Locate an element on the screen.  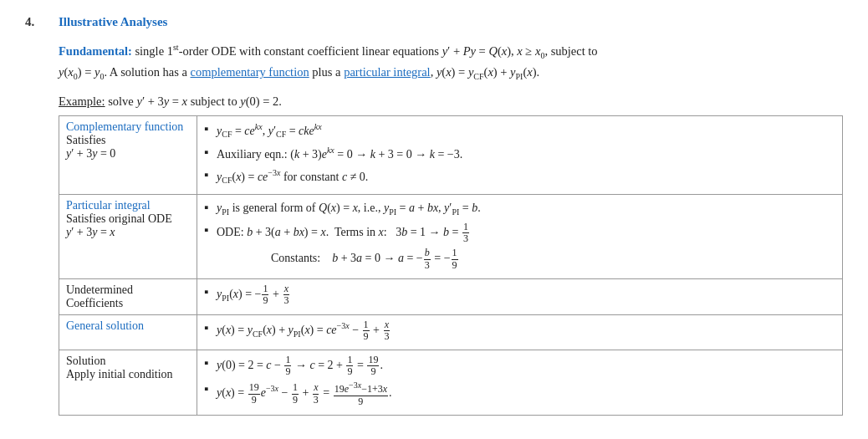
intro-paragraph: Fundamental: single 1st-order ODE with c… is located at coordinates (451, 63).